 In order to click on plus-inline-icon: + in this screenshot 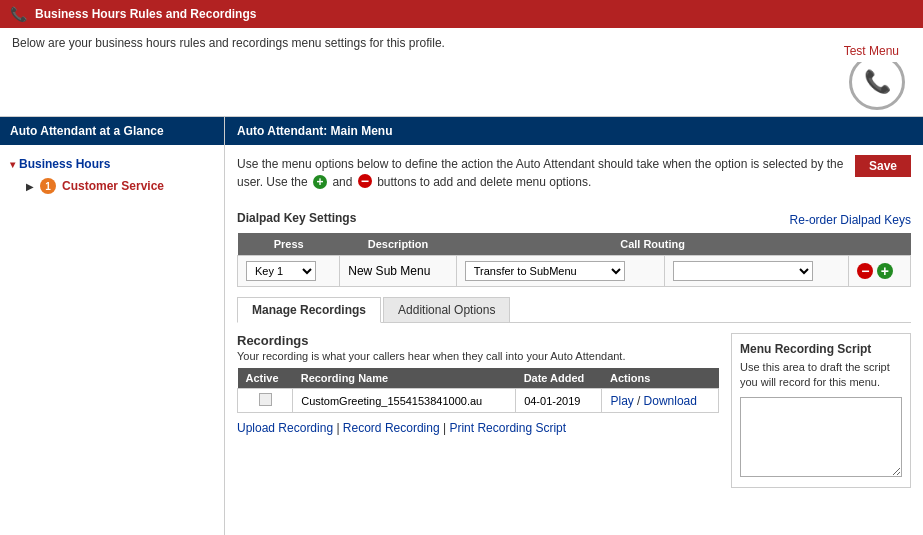, I will do `click(320, 182)`.